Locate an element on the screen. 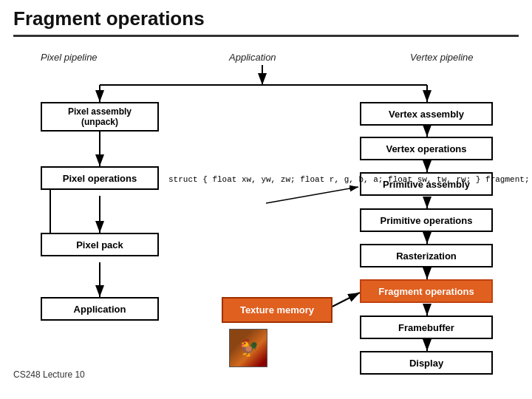  footer: CS248 Lecture 10 is located at coordinates (49, 375).